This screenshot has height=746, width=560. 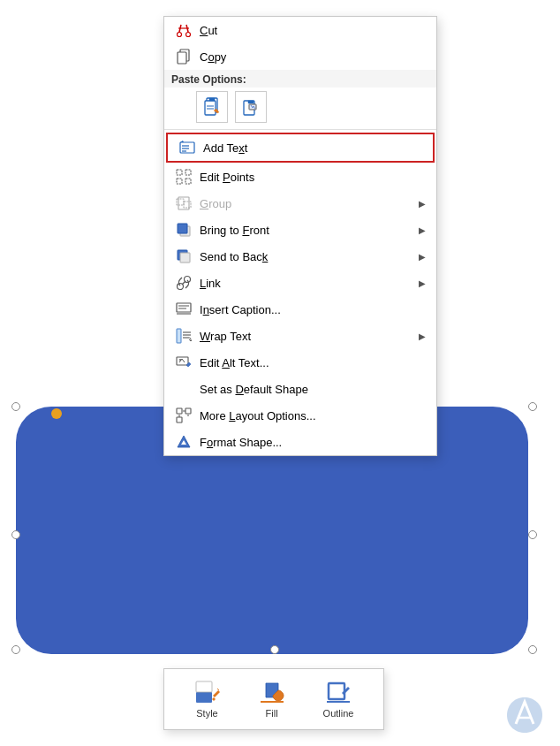 What do you see at coordinates (207, 713) in the screenshot?
I see `style-label: Style` at bounding box center [207, 713].